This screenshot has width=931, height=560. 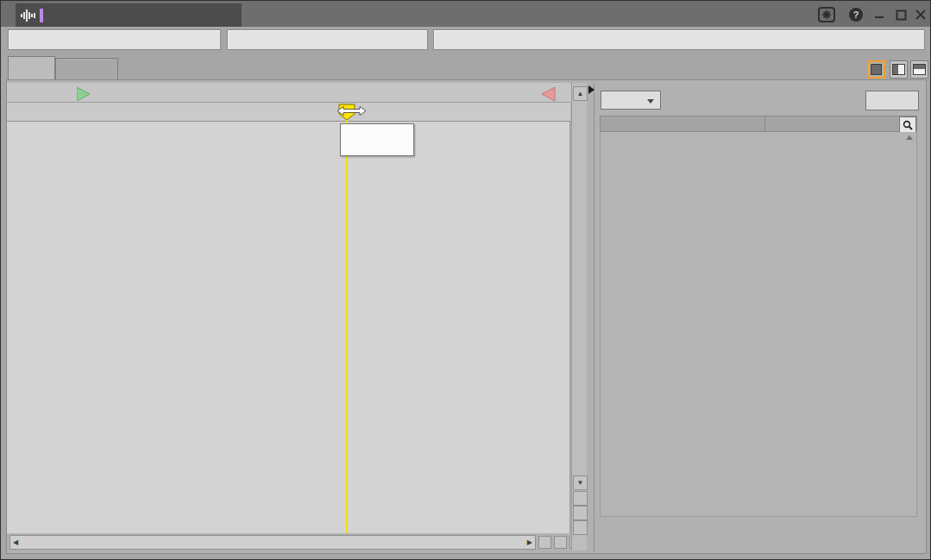 What do you see at coordinates (594, 318) in the screenshot?
I see `panel-splitter` at bounding box center [594, 318].